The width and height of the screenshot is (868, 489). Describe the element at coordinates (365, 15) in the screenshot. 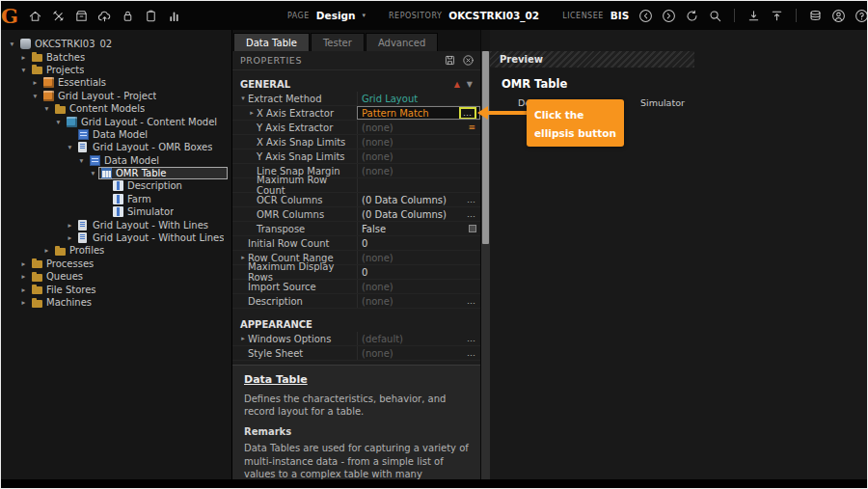

I see `chevron-down-icon: ▾` at that location.